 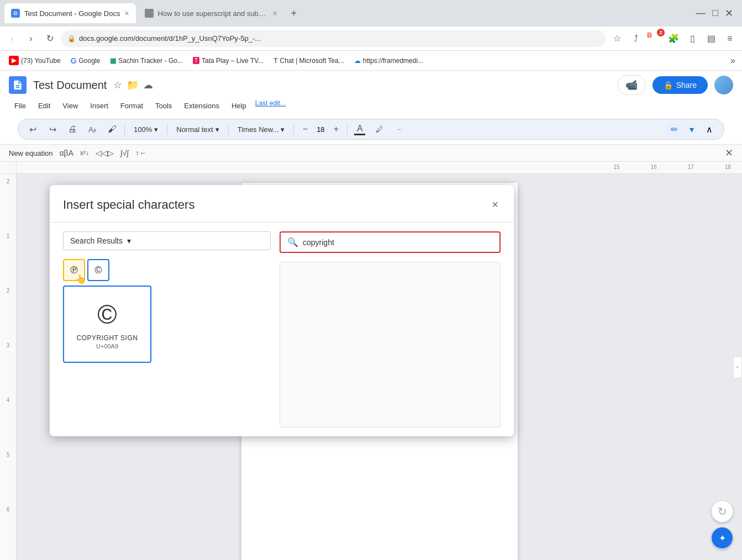 I want to click on search-results-dropdown: Search Results ▾, so click(x=167, y=241).